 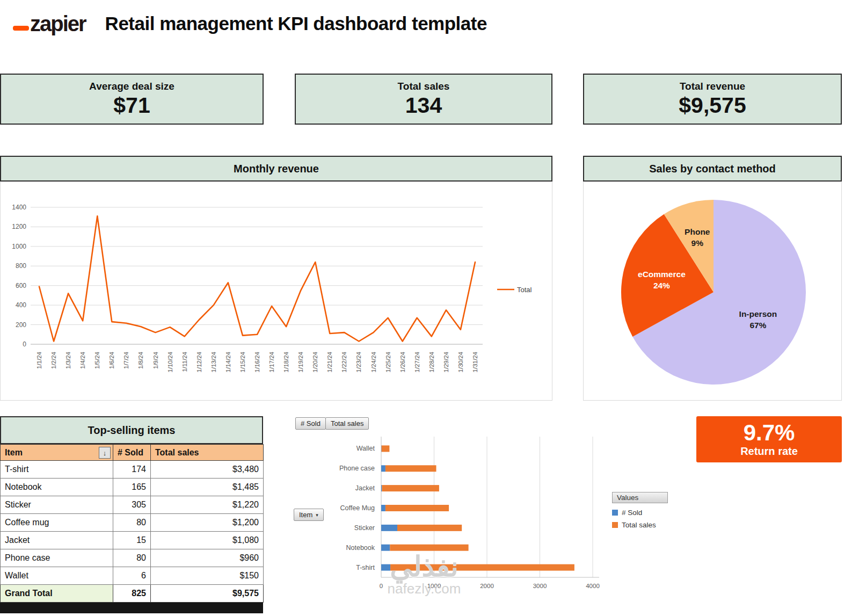 I want to click on kpi-card-total-revenue: Total revenue $9,575, so click(x=712, y=99).